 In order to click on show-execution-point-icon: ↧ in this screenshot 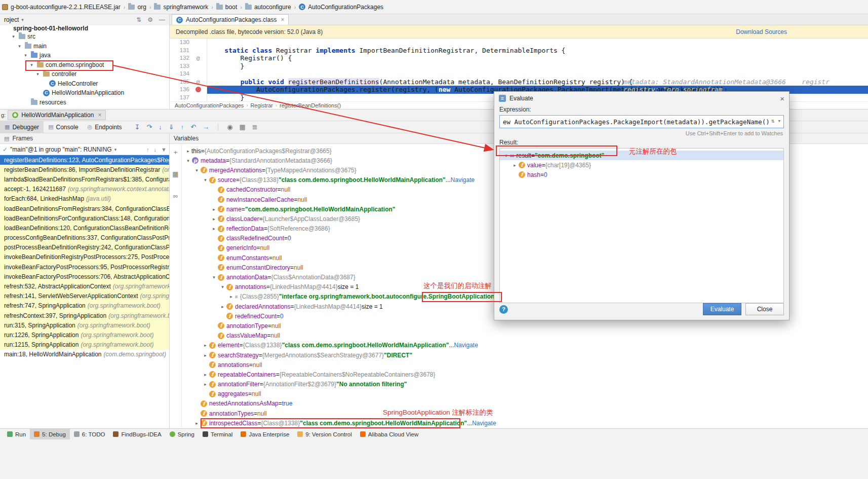, I will do `click(138, 127)`.